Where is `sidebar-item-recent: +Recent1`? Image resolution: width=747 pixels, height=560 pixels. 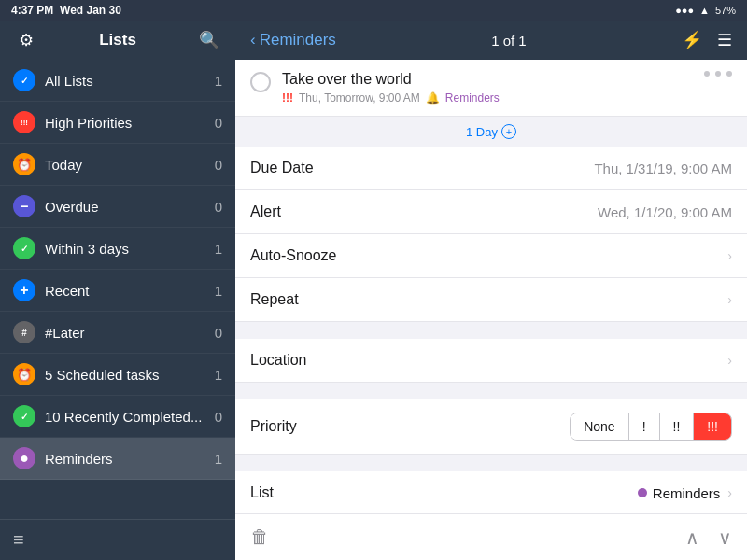 sidebar-item-recent: +Recent1 is located at coordinates (118, 291).